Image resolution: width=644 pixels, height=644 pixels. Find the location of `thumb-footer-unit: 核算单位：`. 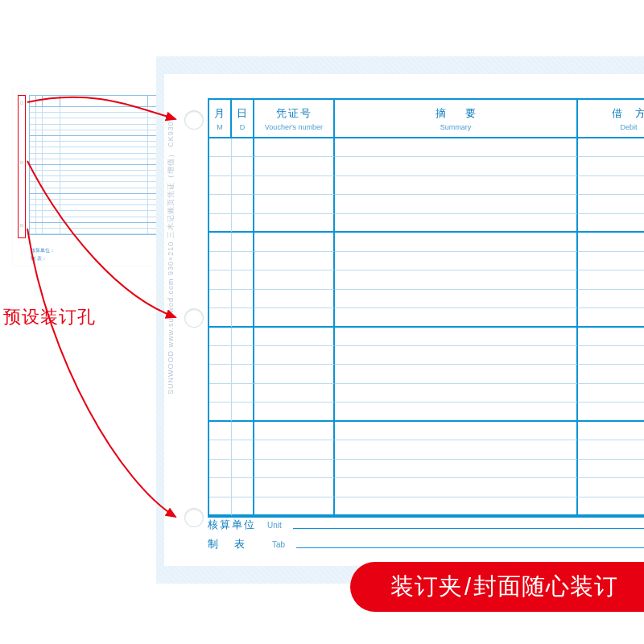

thumb-footer-unit: 核算单位： is located at coordinates (43, 250).